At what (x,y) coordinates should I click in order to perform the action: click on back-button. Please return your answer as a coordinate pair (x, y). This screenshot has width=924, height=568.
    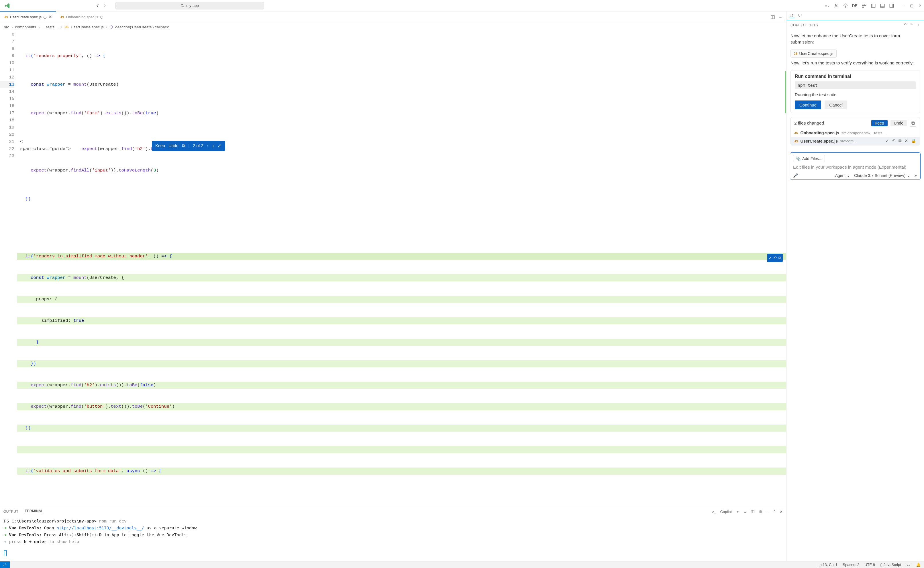
    Looking at the image, I should click on (98, 6).